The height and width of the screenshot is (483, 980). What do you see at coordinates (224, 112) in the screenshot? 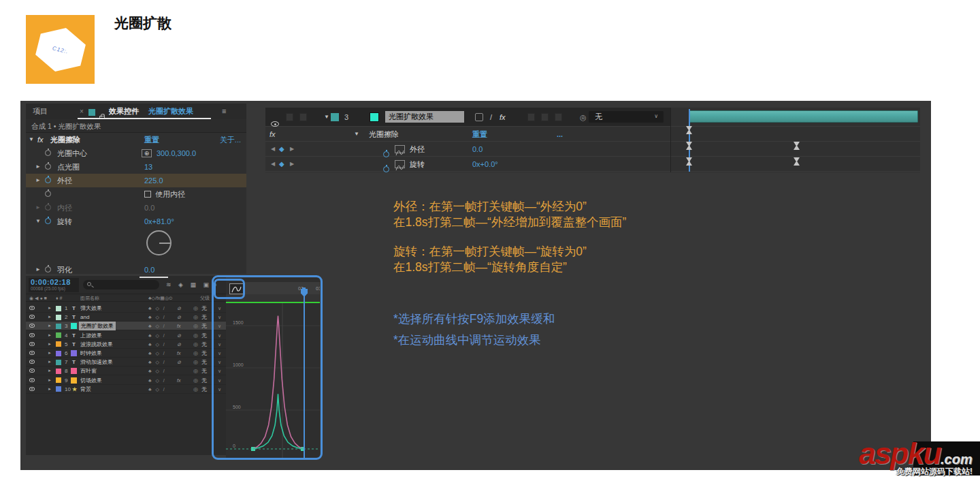
I see `panel-menu-icon: ≡` at bounding box center [224, 112].